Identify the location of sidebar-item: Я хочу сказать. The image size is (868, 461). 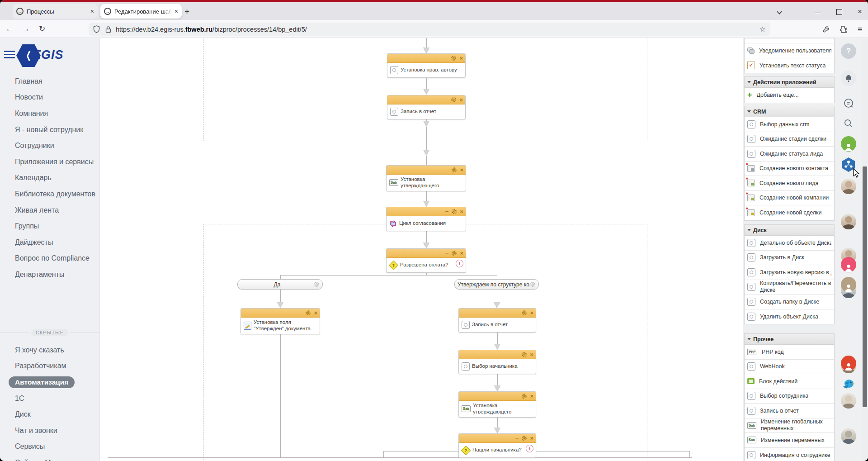
(50, 350).